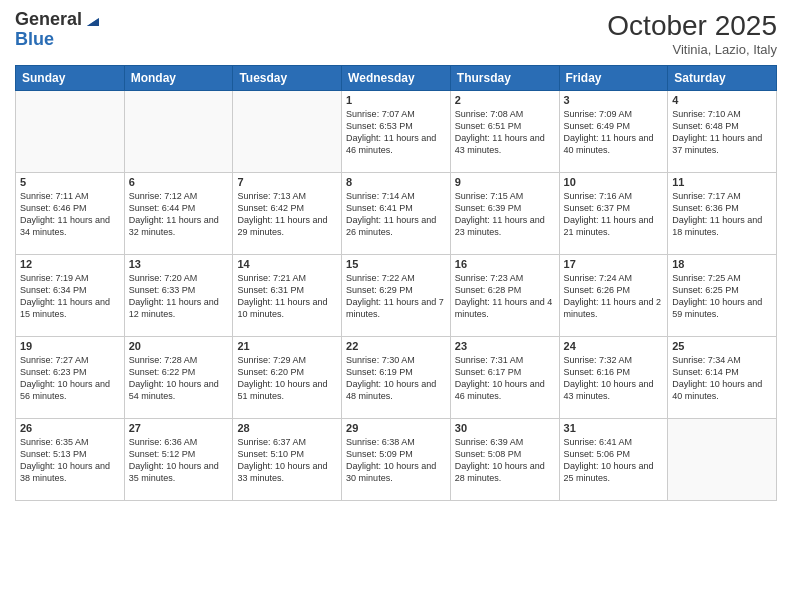 The image size is (792, 612). Describe the element at coordinates (504, 78) in the screenshot. I see `header-thursday: Thursday` at that location.